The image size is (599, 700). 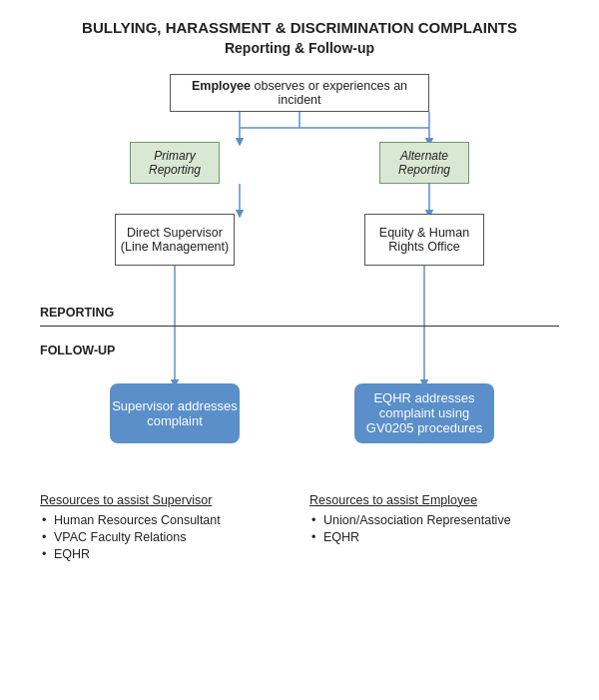 What do you see at coordinates (424, 413) in the screenshot?
I see `eqhr-addr-box: EQHR addresses complaint using GV0205 pr…` at bounding box center [424, 413].